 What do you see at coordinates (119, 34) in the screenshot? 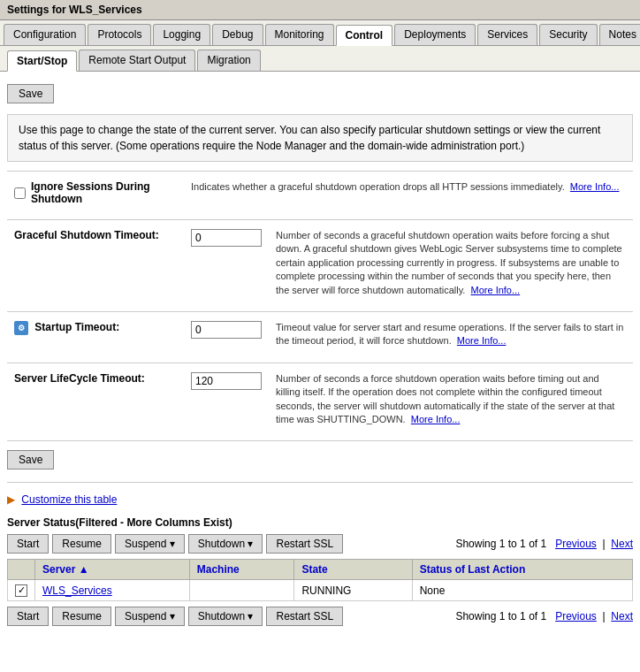
I see `tab-protocols: Protocols` at bounding box center [119, 34].